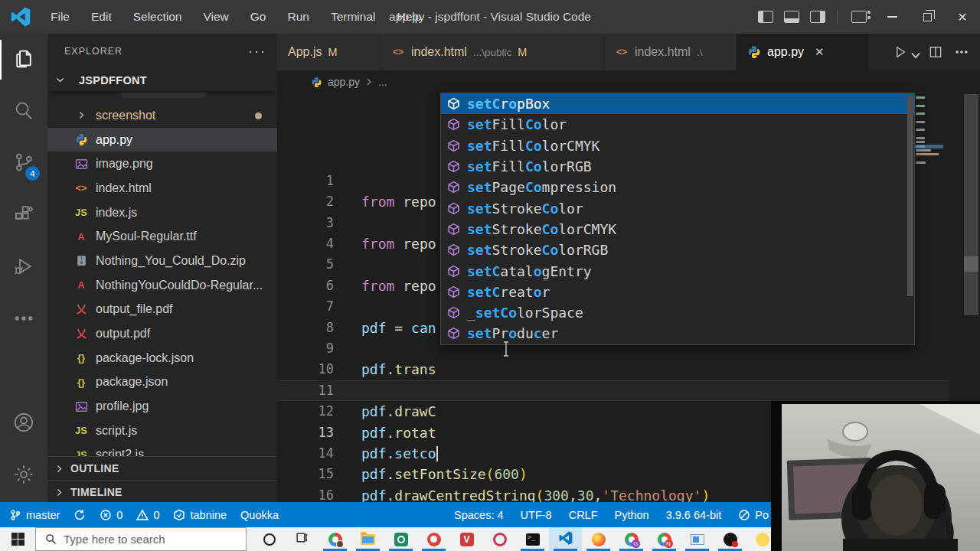 Image resolution: width=980 pixels, height=551 pixels. I want to click on suggestion-setCreator: setCreator, so click(678, 292).